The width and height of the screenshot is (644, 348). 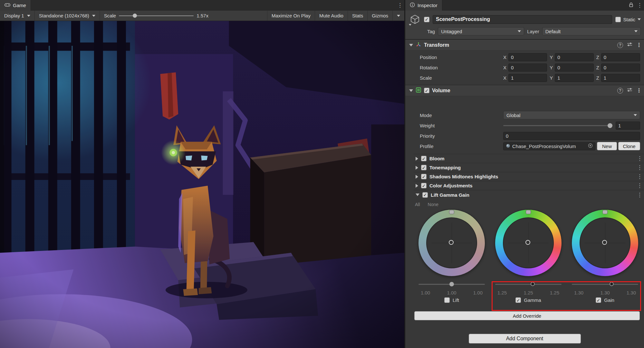 What do you see at coordinates (599, 300) in the screenshot?
I see `gain-checkbox` at bounding box center [599, 300].